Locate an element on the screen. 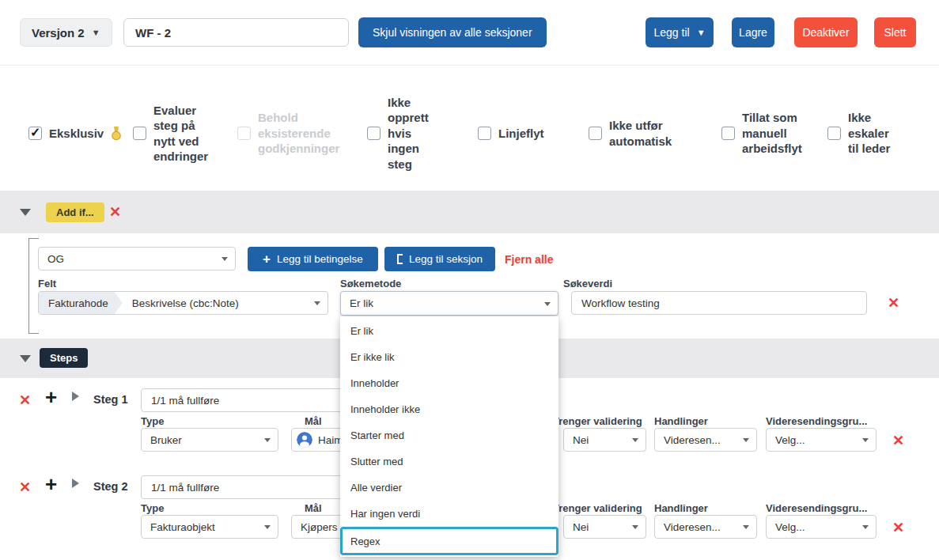  hide-sections-button: Skjul visningen av alle seksjoner is located at coordinates (452, 32).